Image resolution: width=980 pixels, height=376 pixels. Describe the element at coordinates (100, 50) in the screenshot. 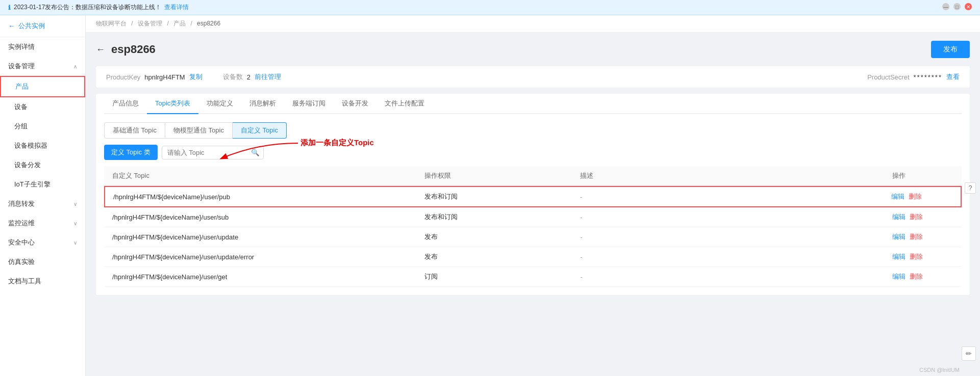

I see `page-back-button: ←` at that location.